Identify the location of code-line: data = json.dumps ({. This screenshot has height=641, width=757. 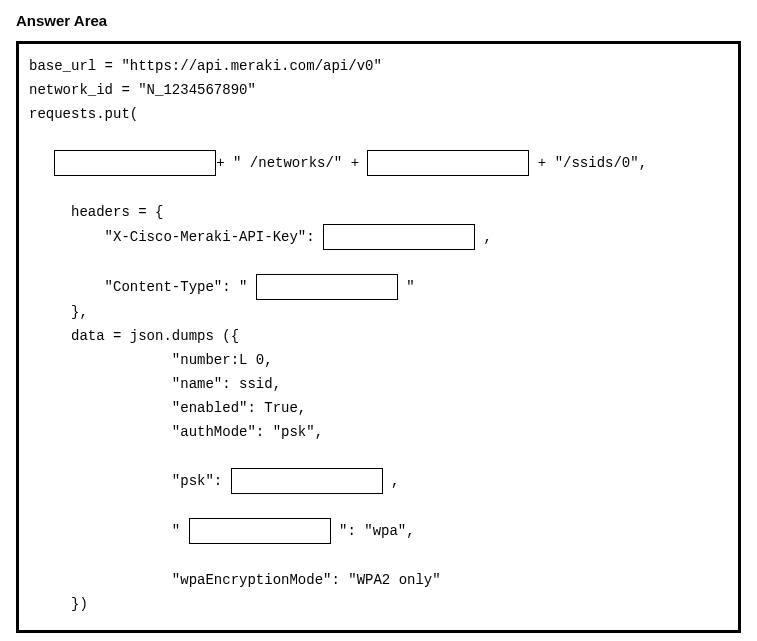
(134, 336).